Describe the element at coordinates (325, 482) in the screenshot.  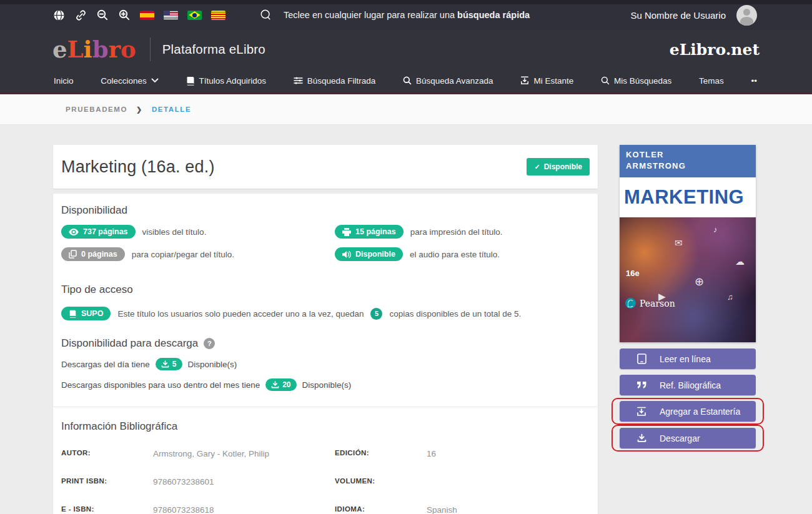
I see `biblio-grid: AUTOR: Armstrong, Gary - Kotler, Philip …` at that location.